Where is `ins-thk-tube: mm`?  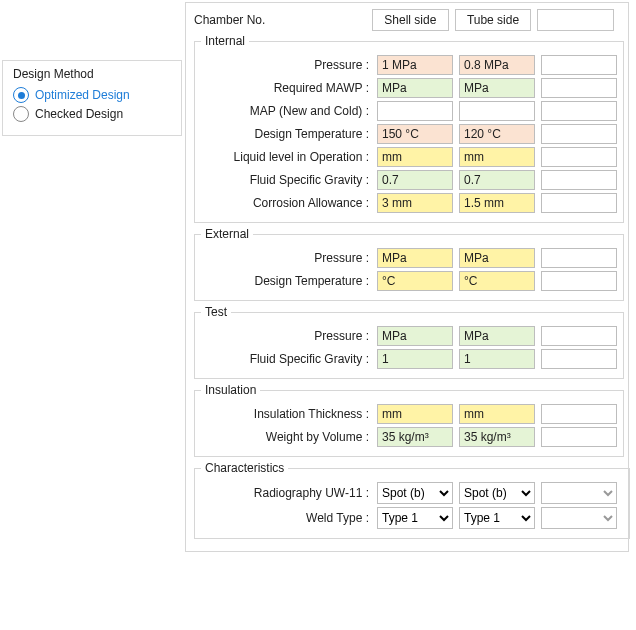
ins-thk-tube: mm is located at coordinates (497, 414).